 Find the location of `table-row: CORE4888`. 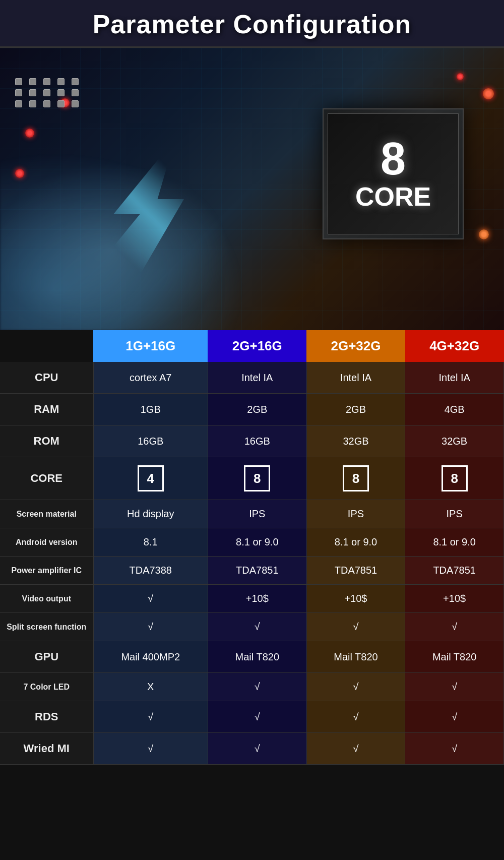

table-row: CORE4888 is located at coordinates (252, 479).